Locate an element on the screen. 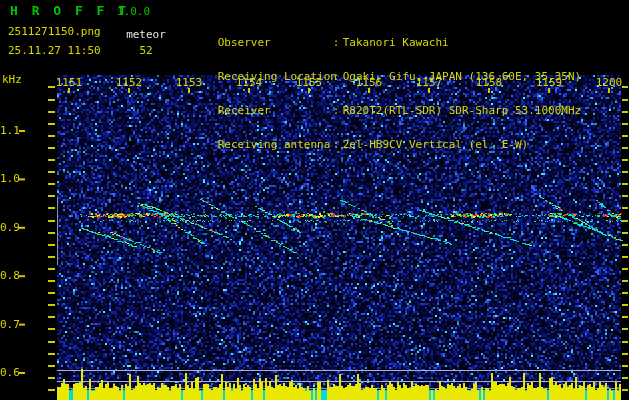  y-tick-label: 1.1 is located at coordinates (10, 130).